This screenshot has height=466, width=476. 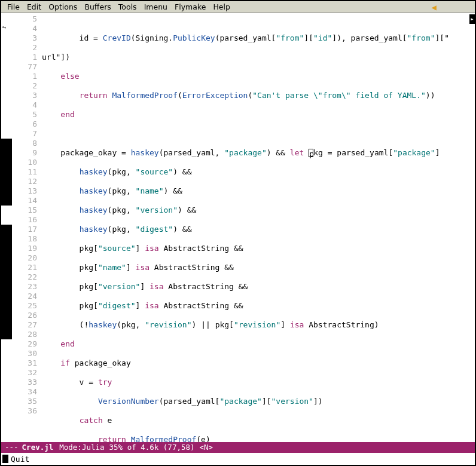 What do you see at coordinates (25, 153) in the screenshot?
I see `lnum: 9` at bounding box center [25, 153].